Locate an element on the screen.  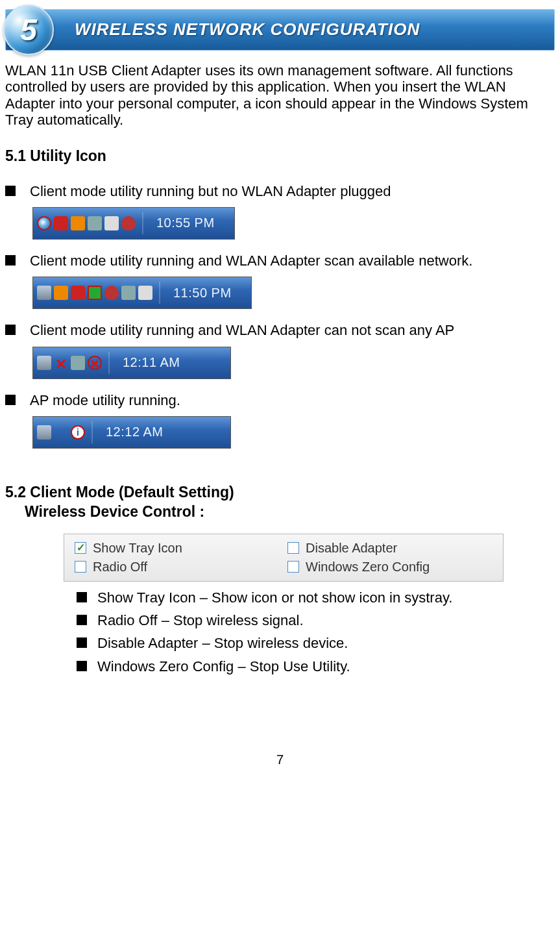
list-item-text: AP mode utility running. is located at coordinates (292, 400).